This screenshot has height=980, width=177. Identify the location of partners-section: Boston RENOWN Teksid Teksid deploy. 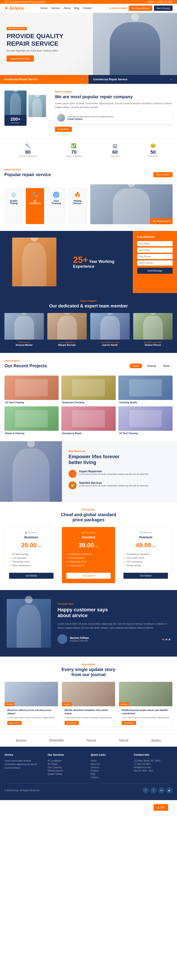
(88, 740).